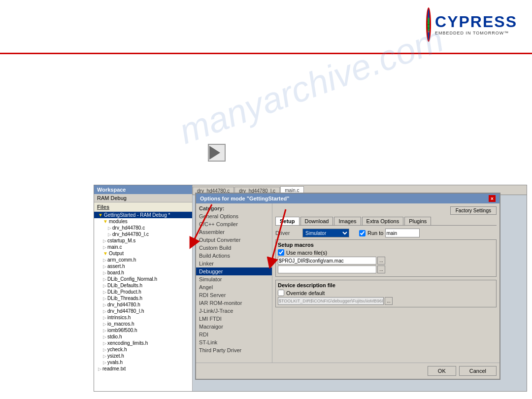 Image resolution: width=532 pixels, height=399 pixels. I want to click on tree-item-dlib3: ▷ DLib_Product.h, so click(143, 292).